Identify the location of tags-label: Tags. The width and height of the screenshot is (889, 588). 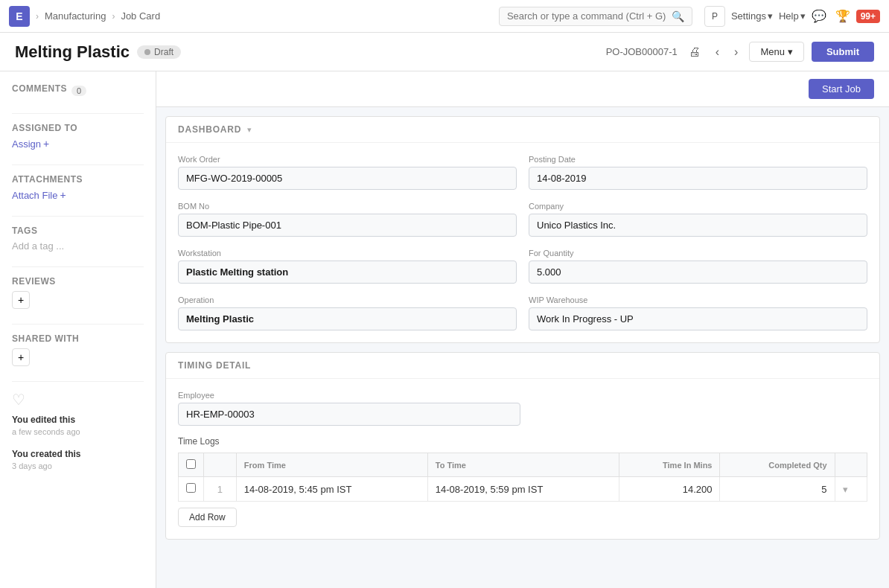
(77, 231).